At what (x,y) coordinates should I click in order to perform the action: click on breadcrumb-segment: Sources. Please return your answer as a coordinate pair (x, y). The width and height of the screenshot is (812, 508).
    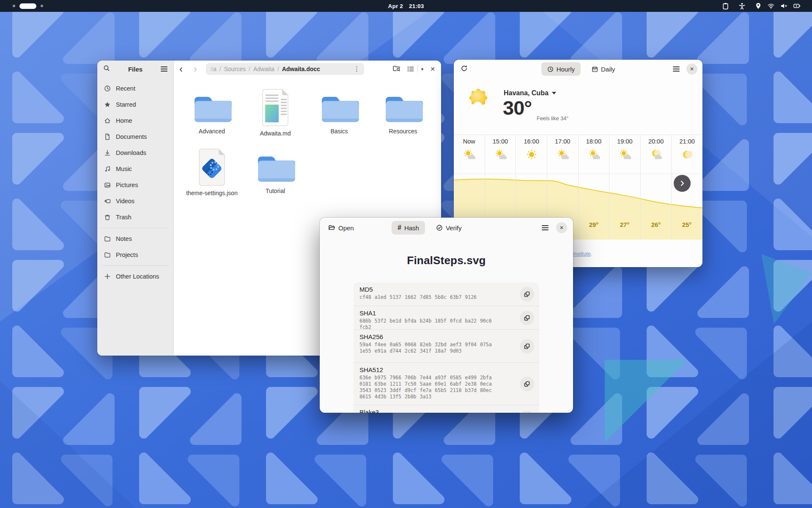
    Looking at the image, I should click on (235, 69).